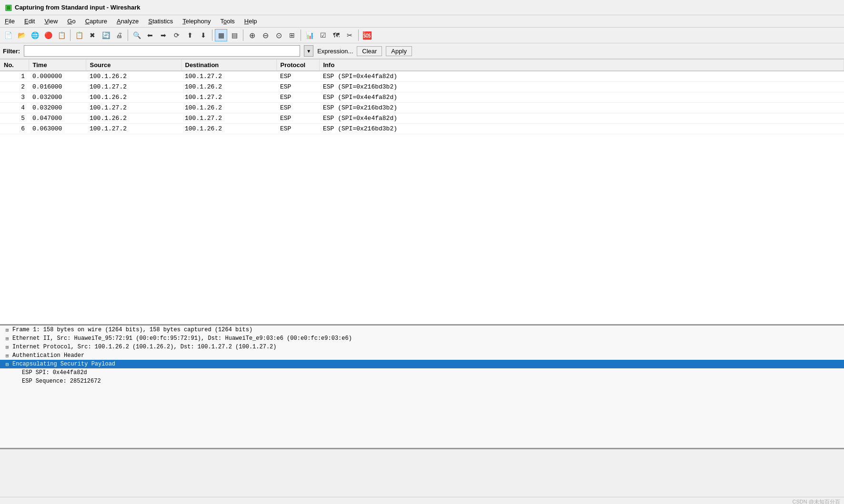 Image resolution: width=844 pixels, height=504 pixels. What do you see at coordinates (49, 356) in the screenshot?
I see `detail-text: Authentication Header` at bounding box center [49, 356].